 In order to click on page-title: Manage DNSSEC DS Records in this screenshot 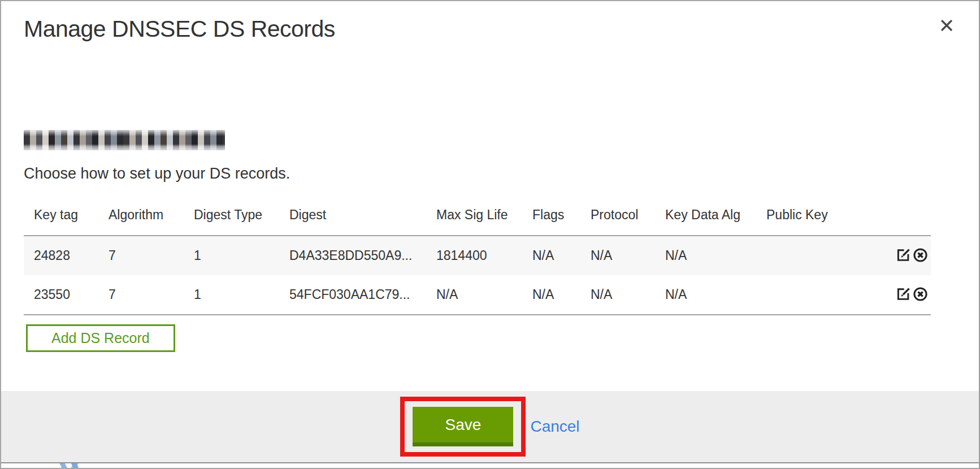, I will do `click(180, 29)`.